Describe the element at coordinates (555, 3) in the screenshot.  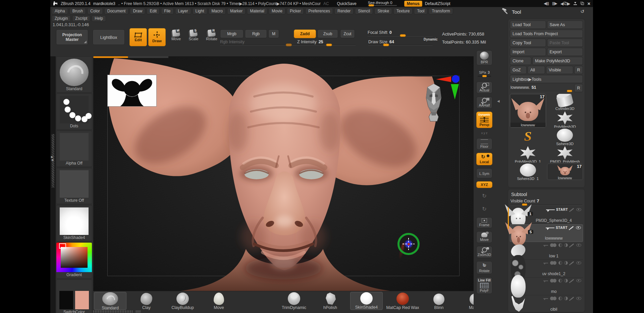
I see `next-ui-strip-icon: ||||▶` at that location.